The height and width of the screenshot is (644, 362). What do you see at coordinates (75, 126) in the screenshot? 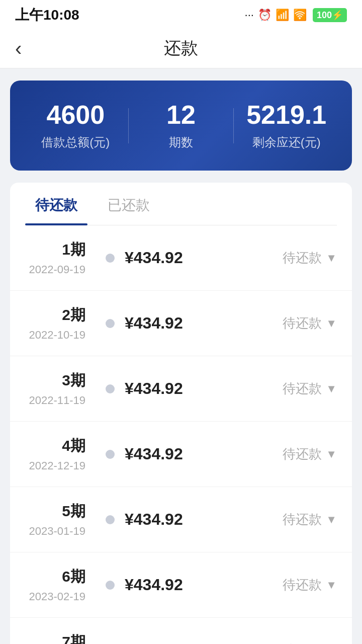
I see `loan-amount-item: 4600 借款总额(元)` at bounding box center [75, 126].